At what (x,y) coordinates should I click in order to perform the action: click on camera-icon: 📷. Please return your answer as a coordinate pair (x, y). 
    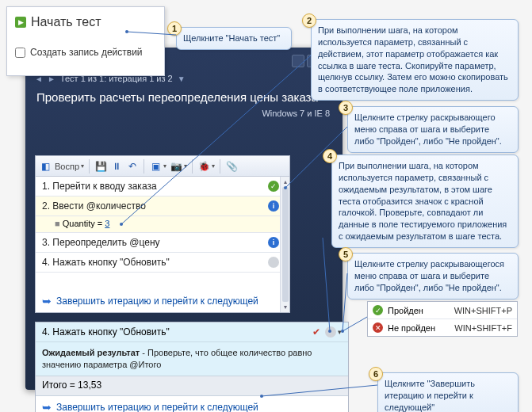
    Looking at the image, I should click on (176, 166).